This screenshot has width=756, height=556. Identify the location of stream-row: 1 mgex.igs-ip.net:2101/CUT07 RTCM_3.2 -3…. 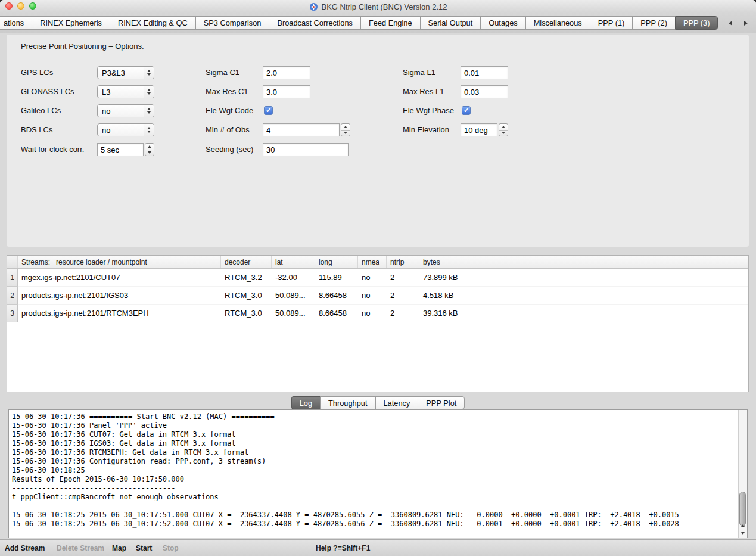
(378, 278).